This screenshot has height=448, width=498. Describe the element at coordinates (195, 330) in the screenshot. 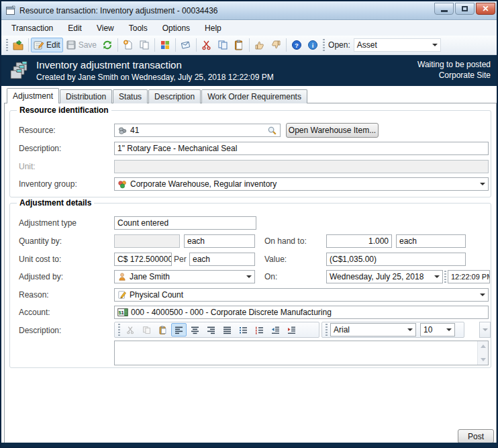

I see `align-center-button` at that location.